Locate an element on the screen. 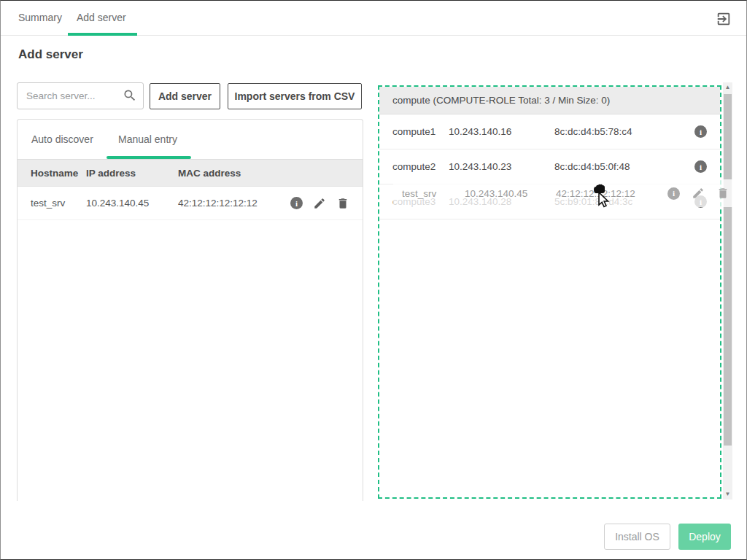 This screenshot has height=560, width=747. server-list-tabs: Auto discover Manual entry is located at coordinates (190, 139).